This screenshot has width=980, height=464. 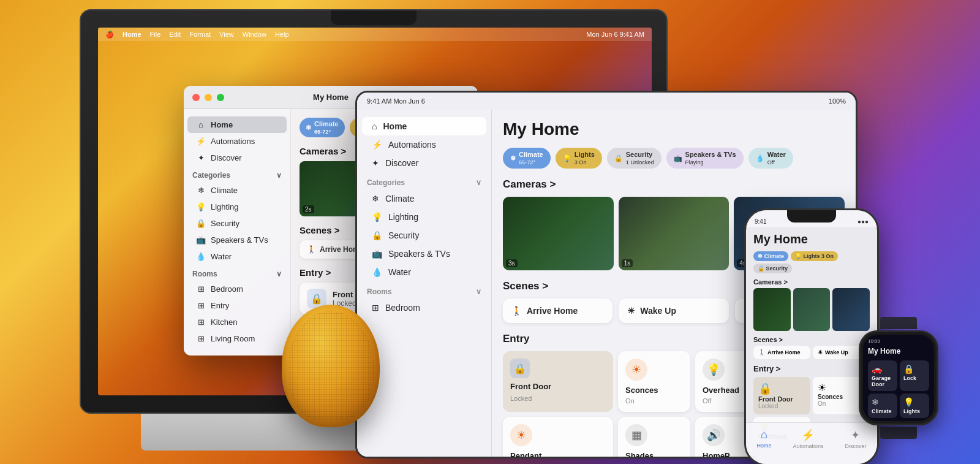 What do you see at coordinates (233, 338) in the screenshot?
I see `sidebar-livingroom-label: Living Room` at bounding box center [233, 338].